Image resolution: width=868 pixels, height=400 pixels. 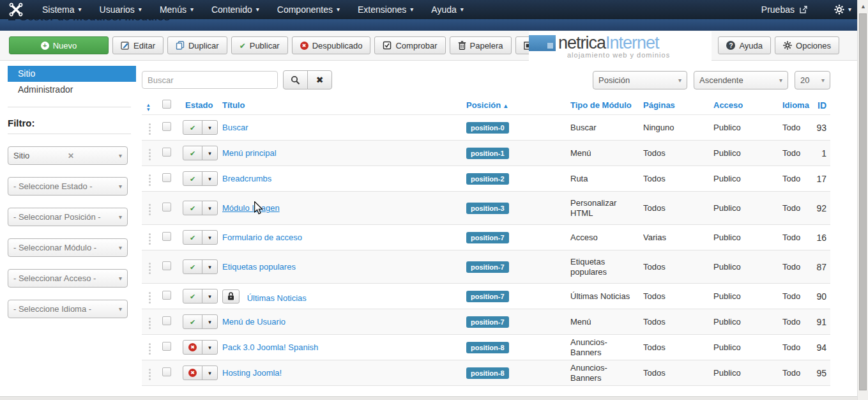 I want to click on select-all-checkbox, so click(x=167, y=104).